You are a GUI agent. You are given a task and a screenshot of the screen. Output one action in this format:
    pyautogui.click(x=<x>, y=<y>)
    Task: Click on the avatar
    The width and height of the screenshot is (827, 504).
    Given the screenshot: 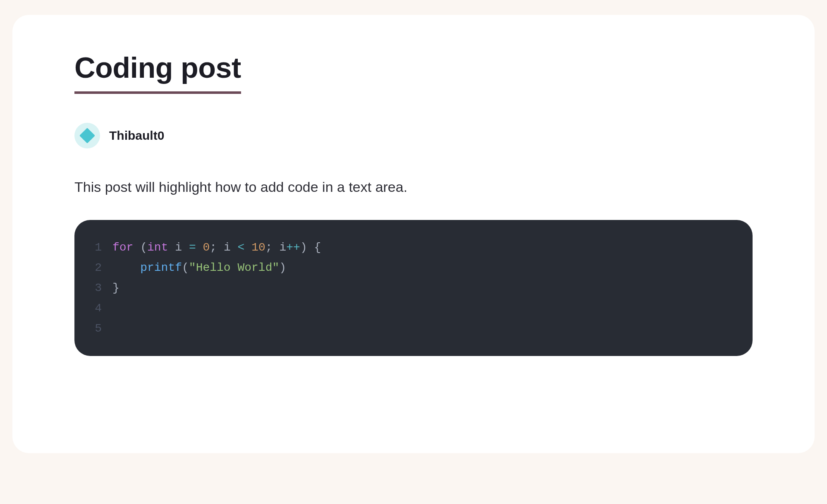 What is the action you would take?
    pyautogui.click(x=87, y=136)
    